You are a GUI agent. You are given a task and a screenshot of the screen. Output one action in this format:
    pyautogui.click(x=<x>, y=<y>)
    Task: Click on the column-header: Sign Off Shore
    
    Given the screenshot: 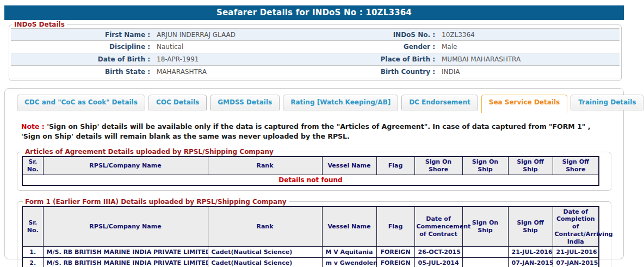 What is the action you would take?
    pyautogui.click(x=575, y=165)
    